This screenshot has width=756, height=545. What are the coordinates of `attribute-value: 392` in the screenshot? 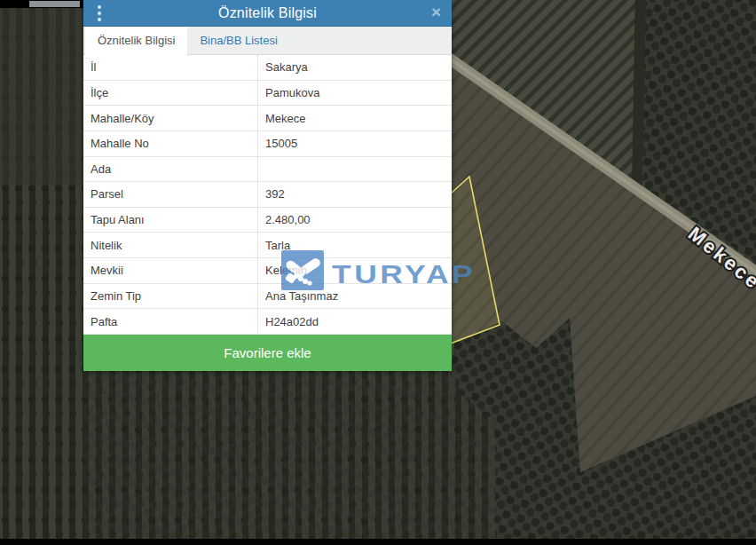 It's located at (355, 194).